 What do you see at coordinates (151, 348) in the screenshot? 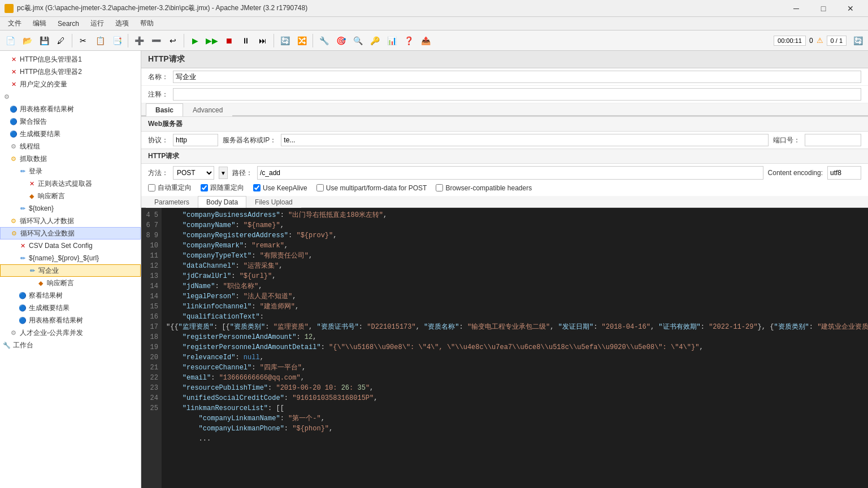
I see `line-numbers: 4 5 6 7 8 9 10 11 12 13 14 14 15 16 17 1…` at bounding box center [151, 348].